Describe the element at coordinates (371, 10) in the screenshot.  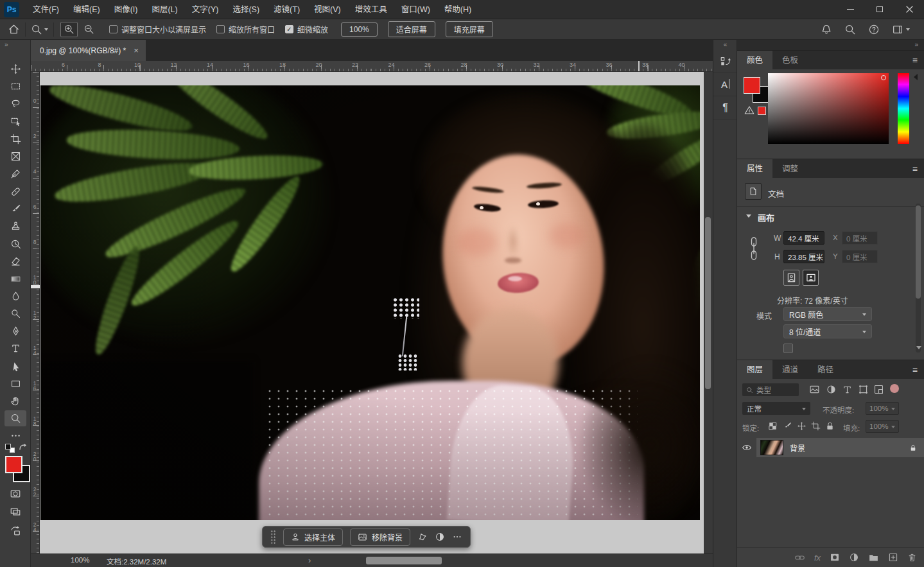
I see `menu-plugins: 增效工具` at that location.